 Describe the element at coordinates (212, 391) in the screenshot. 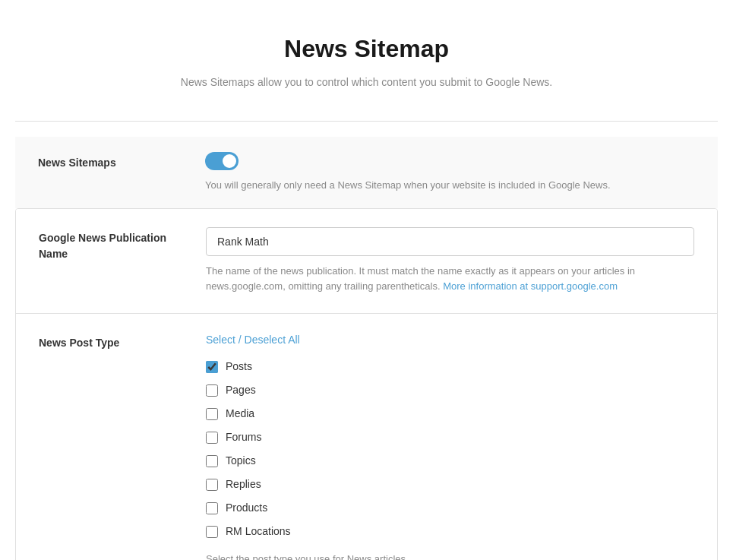

I see `checkbox-pages` at that location.